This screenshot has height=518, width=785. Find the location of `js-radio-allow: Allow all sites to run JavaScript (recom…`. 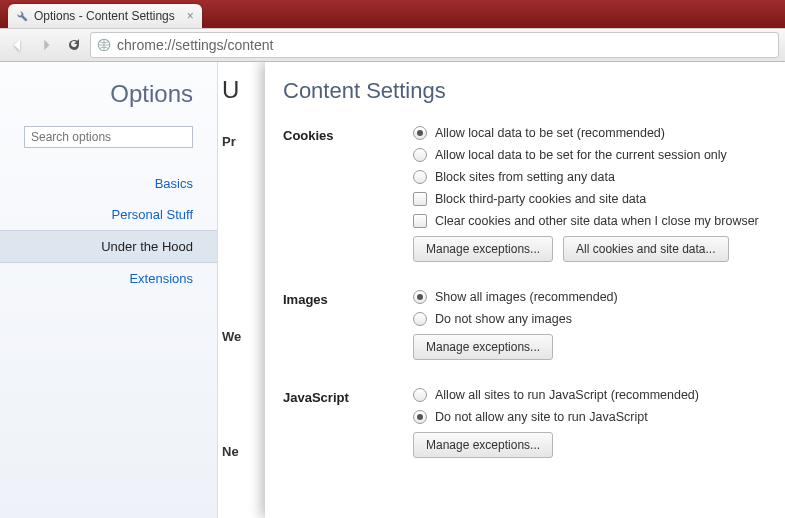

js-radio-allow: Allow all sites to run JavaScript (recom… is located at coordinates (593, 395).